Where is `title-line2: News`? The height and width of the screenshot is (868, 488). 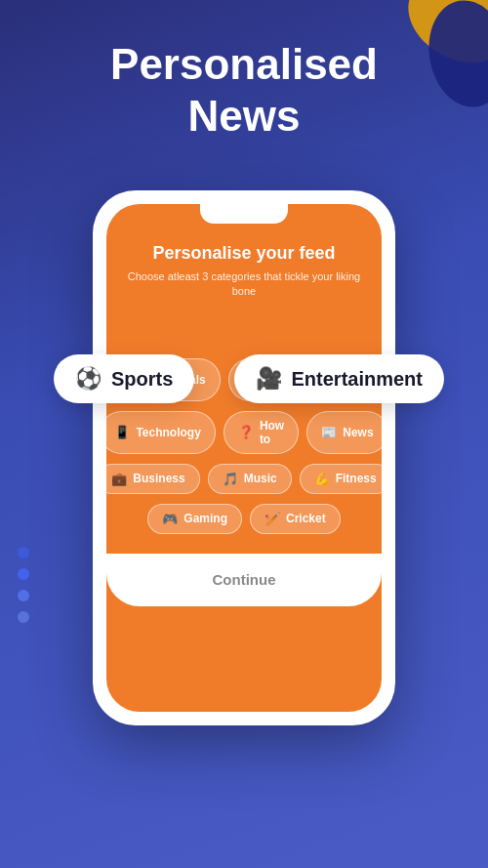
title-line2: News is located at coordinates (244, 115).